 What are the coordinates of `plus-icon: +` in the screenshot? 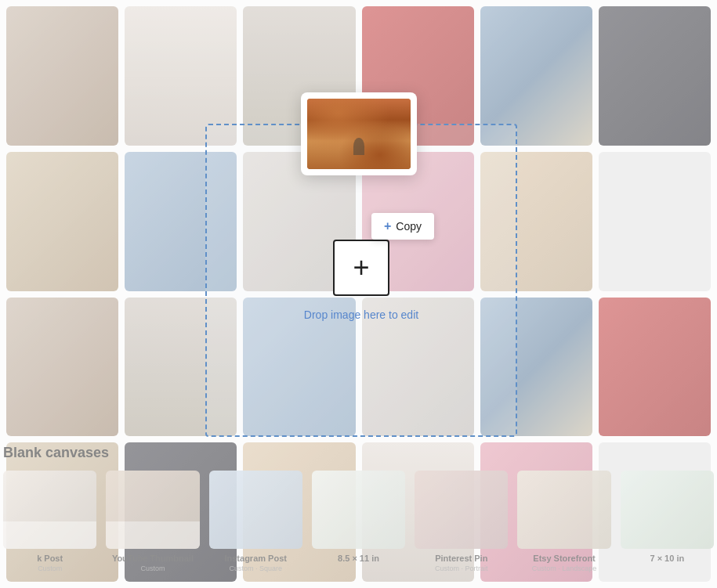 It's located at (360, 268).